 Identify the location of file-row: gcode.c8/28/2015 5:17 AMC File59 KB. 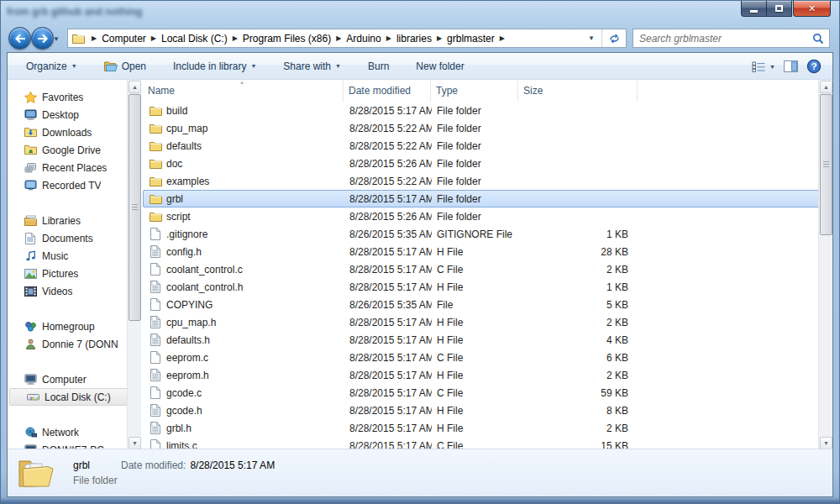
(487, 393).